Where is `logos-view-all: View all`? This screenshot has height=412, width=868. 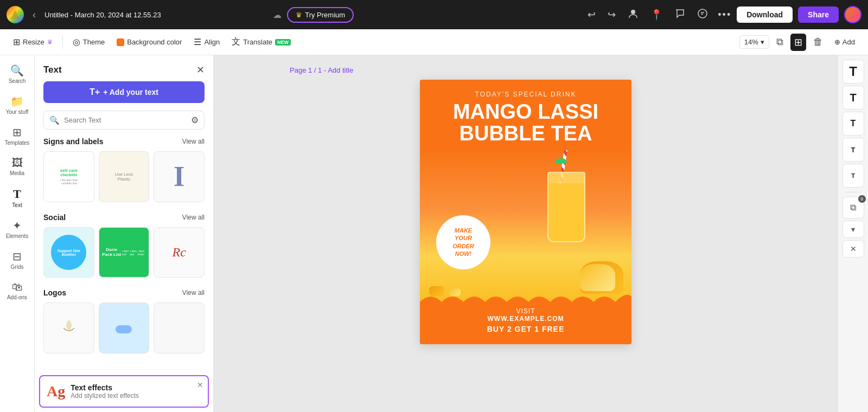 logos-view-all: View all is located at coordinates (193, 293).